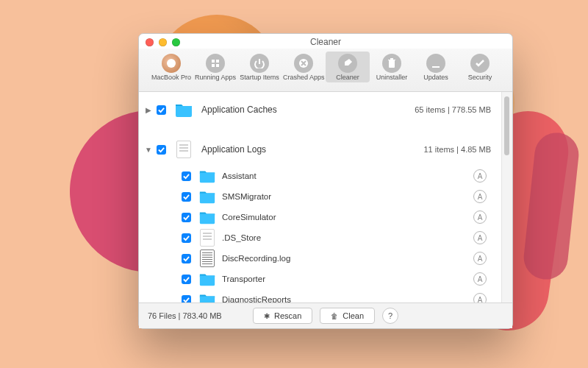 This screenshot has height=368, width=588. Describe the element at coordinates (480, 77) in the screenshot. I see `toolbar-label: Security` at that location.